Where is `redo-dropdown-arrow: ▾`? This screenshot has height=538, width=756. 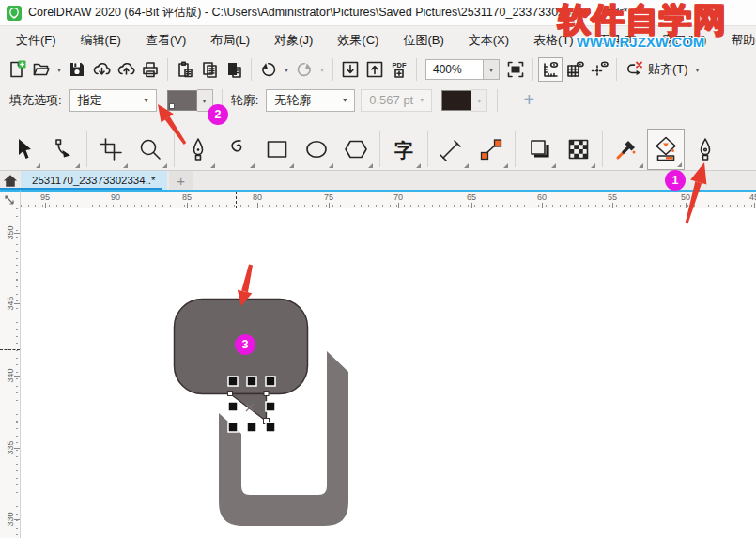 redo-dropdown-arrow: ▾ is located at coordinates (322, 69).